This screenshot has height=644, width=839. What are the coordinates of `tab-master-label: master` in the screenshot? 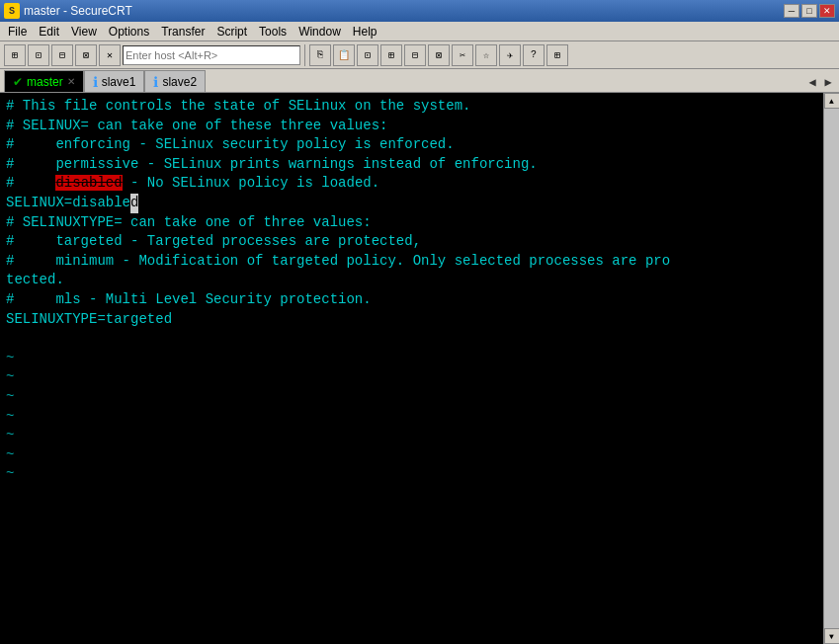 It's located at (45, 82).